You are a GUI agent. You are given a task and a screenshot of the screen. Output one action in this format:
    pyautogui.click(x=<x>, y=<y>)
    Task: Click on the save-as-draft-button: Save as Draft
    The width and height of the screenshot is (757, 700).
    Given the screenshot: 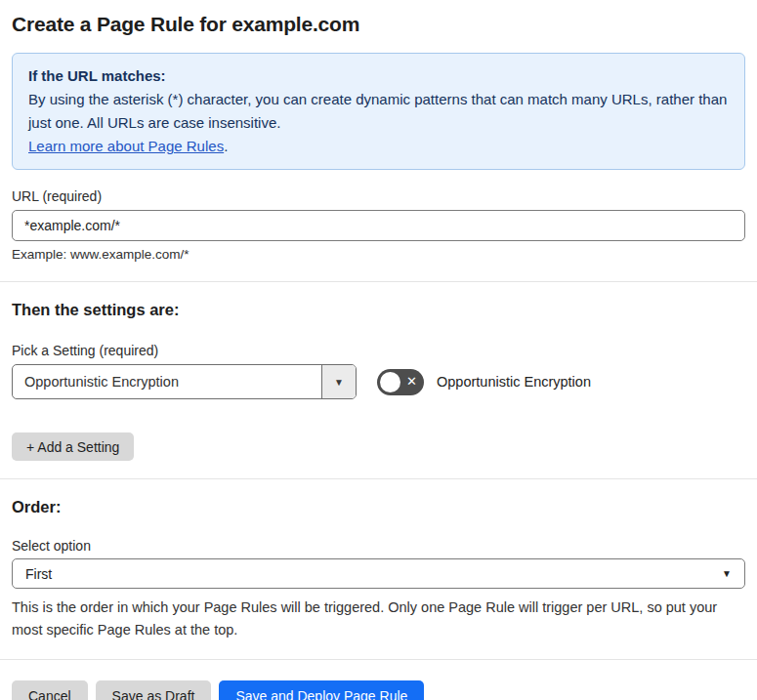 What is the action you would take?
    pyautogui.click(x=154, y=690)
    